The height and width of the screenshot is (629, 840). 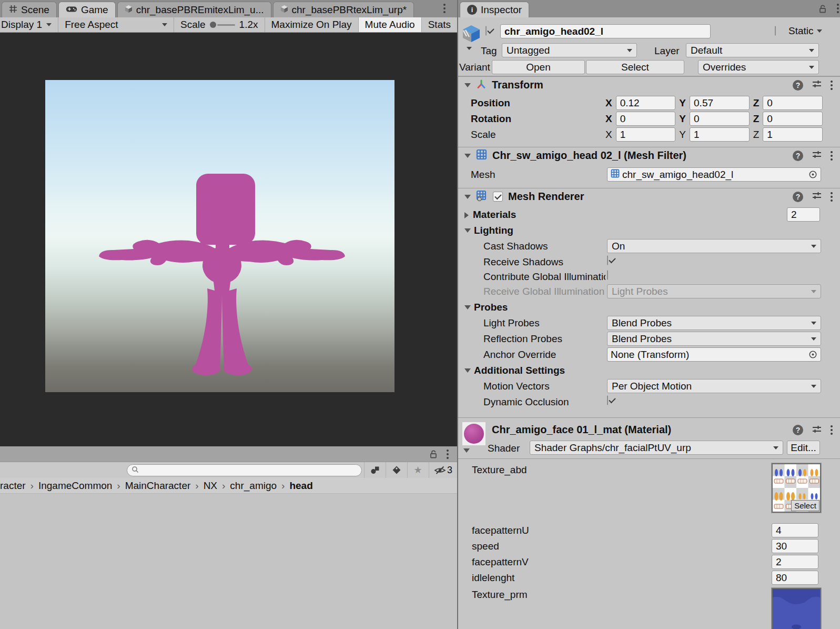 What do you see at coordinates (649, 371) in the screenshot?
I see `additional-settings-group-header: Additional Settings` at bounding box center [649, 371].